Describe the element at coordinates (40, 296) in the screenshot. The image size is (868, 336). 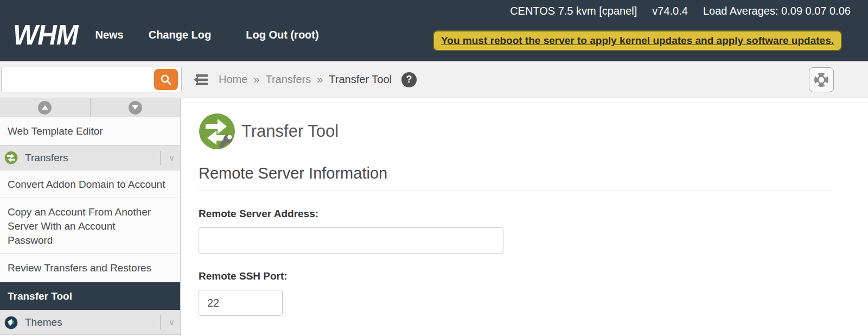
I see `sidebar-item-label: Transfer Tool` at that location.